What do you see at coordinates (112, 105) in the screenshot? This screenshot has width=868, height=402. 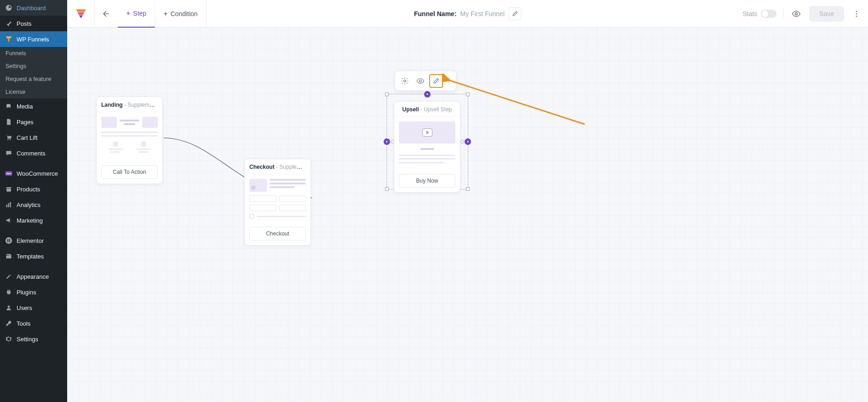 I see `node-type: Landing` at bounding box center [112, 105].